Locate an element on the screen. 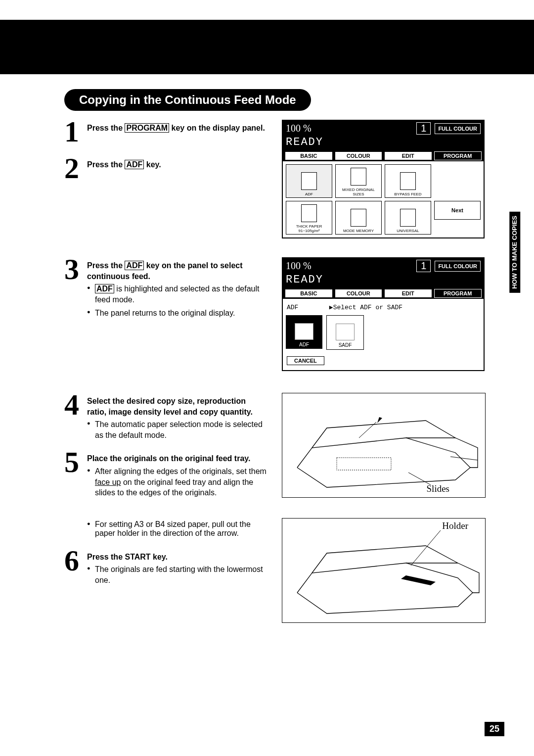 The height and width of the screenshot is (756, 534). step-number-3: 3 is located at coordinates (73, 269).